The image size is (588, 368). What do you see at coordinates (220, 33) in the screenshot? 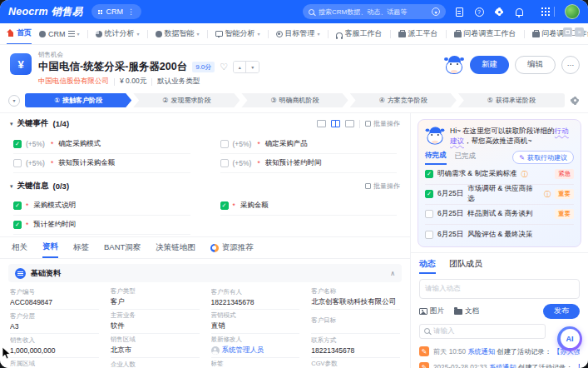
I see `monitor-icon` at bounding box center [220, 33].